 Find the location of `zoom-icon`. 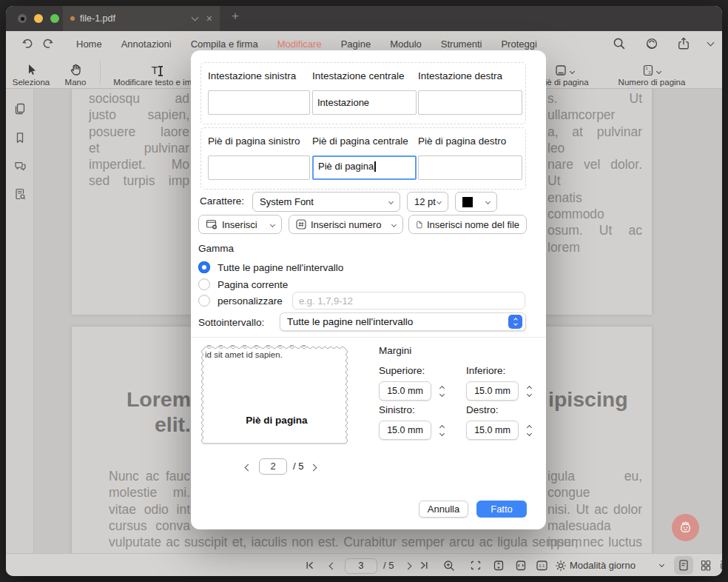

zoom-icon is located at coordinates (449, 566).